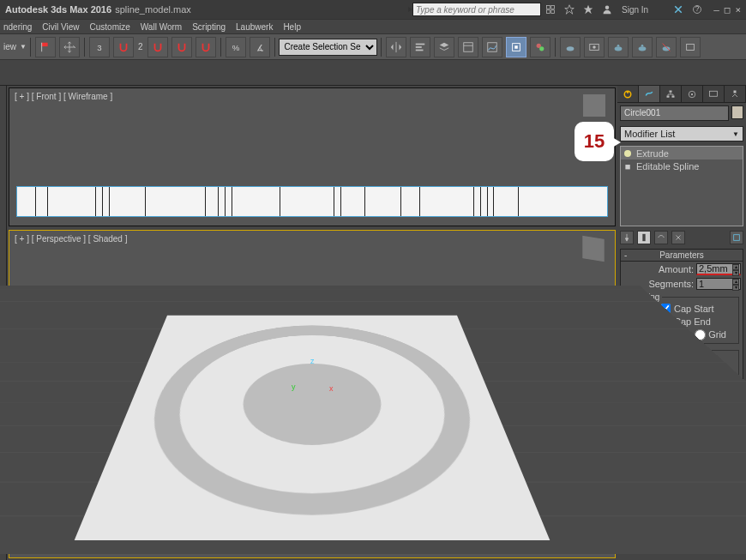 The image size is (746, 560). Describe the element at coordinates (292, 27) in the screenshot. I see `menu-help: Help` at that location.